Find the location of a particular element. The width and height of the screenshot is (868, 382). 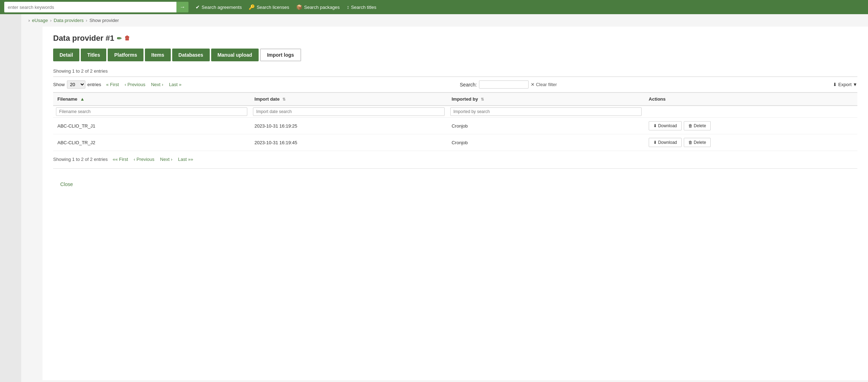

row1-import-date: 2023-10-31 16:19:25 is located at coordinates (349, 126).